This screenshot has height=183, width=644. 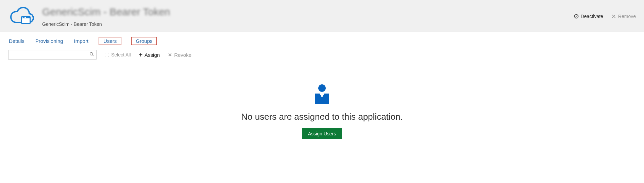 I want to click on page-subtitle: GenericScim - Bearer Token, so click(x=106, y=24).